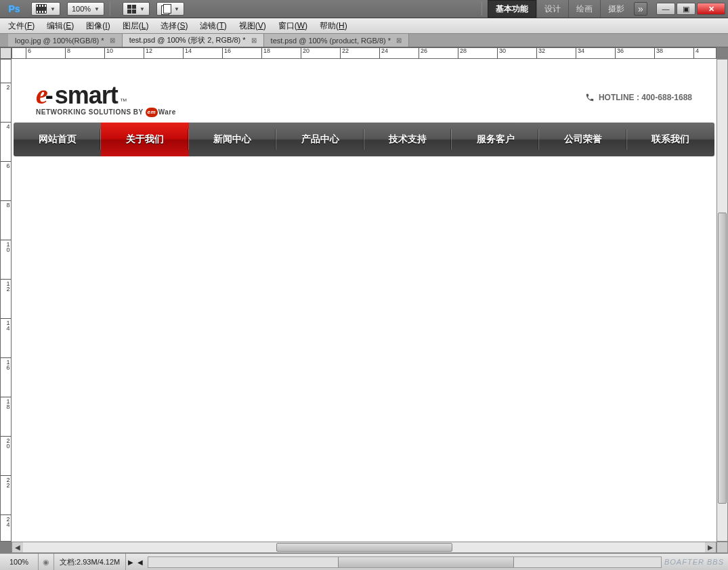 Image resolution: width=728 pixels, height=570 pixels. What do you see at coordinates (5, 301) in the screenshot?
I see `ruler-vertical: 24681012141618202224` at bounding box center [5, 301].